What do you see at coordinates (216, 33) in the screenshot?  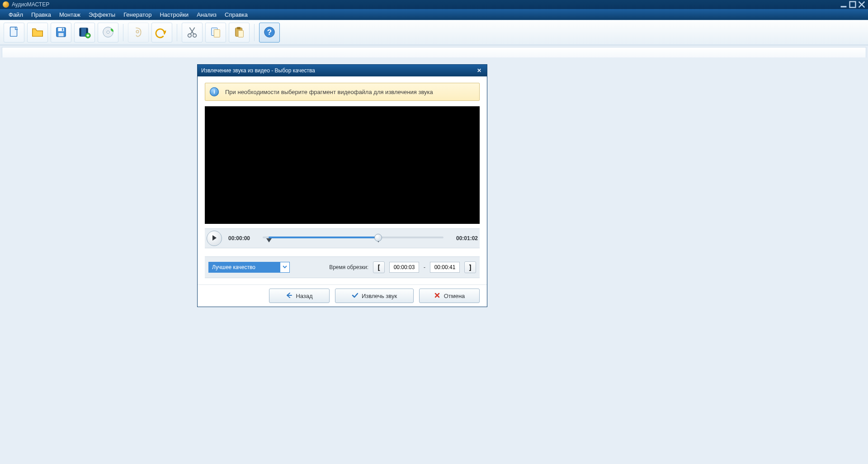 I see `copy-button` at bounding box center [216, 33].